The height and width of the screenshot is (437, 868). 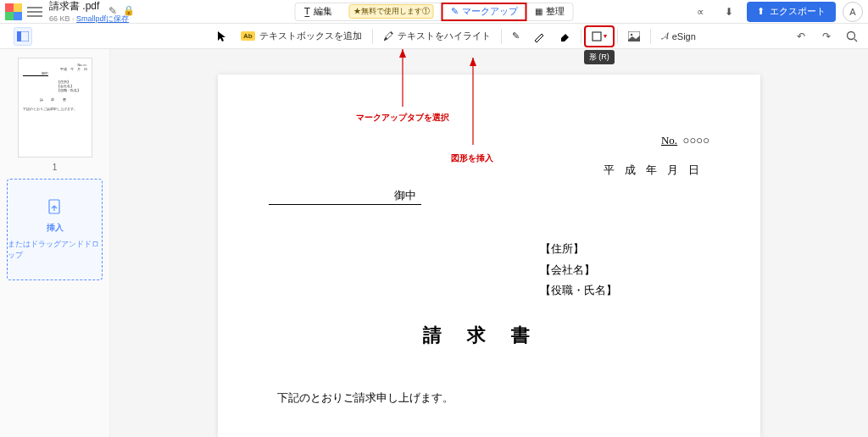 What do you see at coordinates (489, 141) in the screenshot?
I see `doc-number: No. ○○○○` at bounding box center [489, 141].